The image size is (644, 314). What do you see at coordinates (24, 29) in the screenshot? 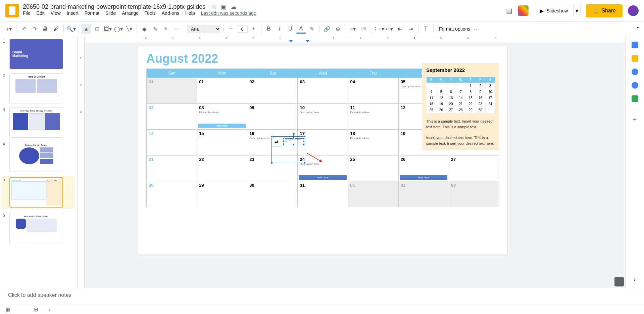
I see `undo-button: ↶` at bounding box center [24, 29].